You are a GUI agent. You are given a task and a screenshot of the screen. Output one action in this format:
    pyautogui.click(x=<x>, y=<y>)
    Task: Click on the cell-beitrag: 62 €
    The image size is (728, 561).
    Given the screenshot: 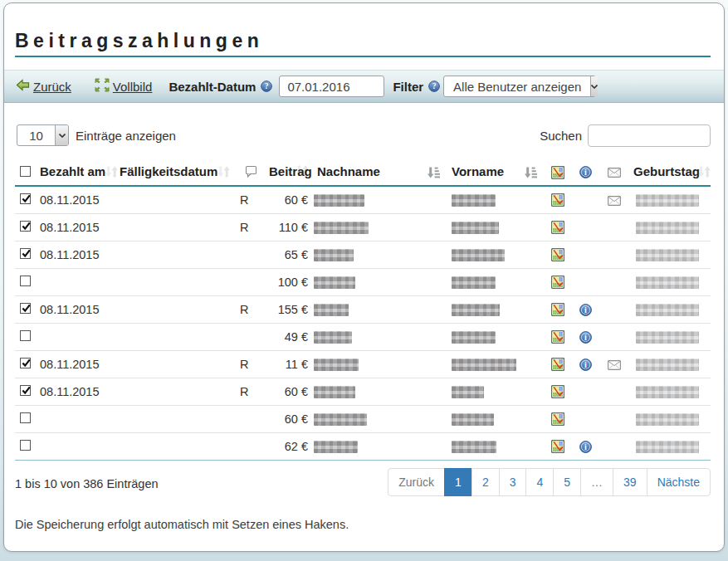 What is the action you would take?
    pyautogui.click(x=288, y=446)
    